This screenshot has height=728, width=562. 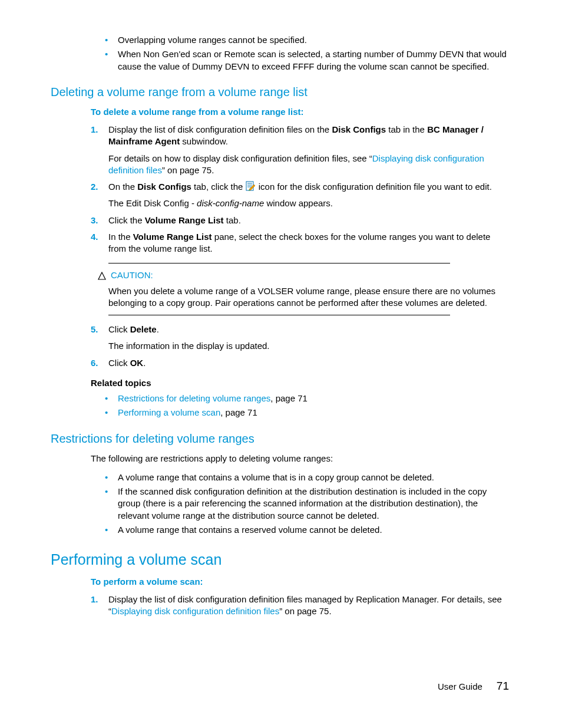 What do you see at coordinates (406, 130) in the screenshot?
I see `text: tab in the` at bounding box center [406, 130].